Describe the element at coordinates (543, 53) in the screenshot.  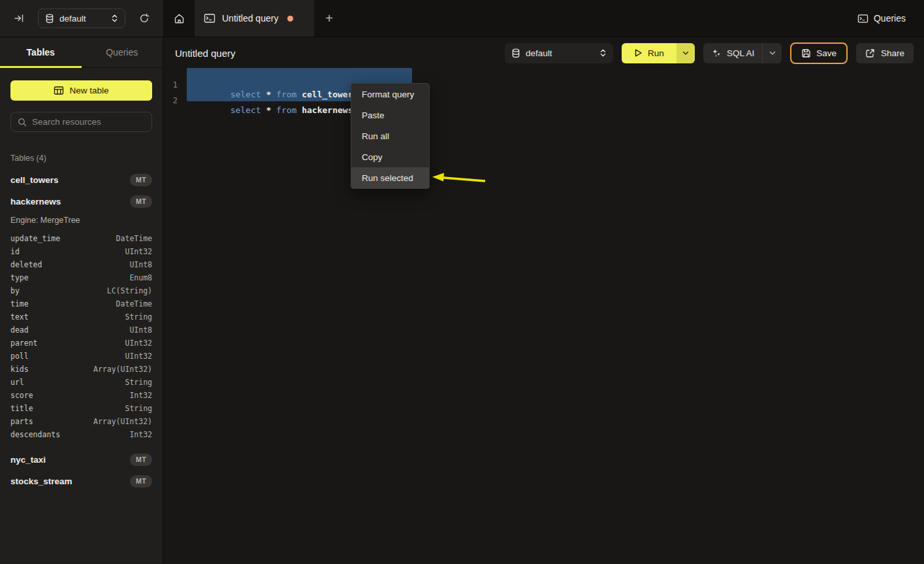
I see `query-header: Untitled query default` at that location.